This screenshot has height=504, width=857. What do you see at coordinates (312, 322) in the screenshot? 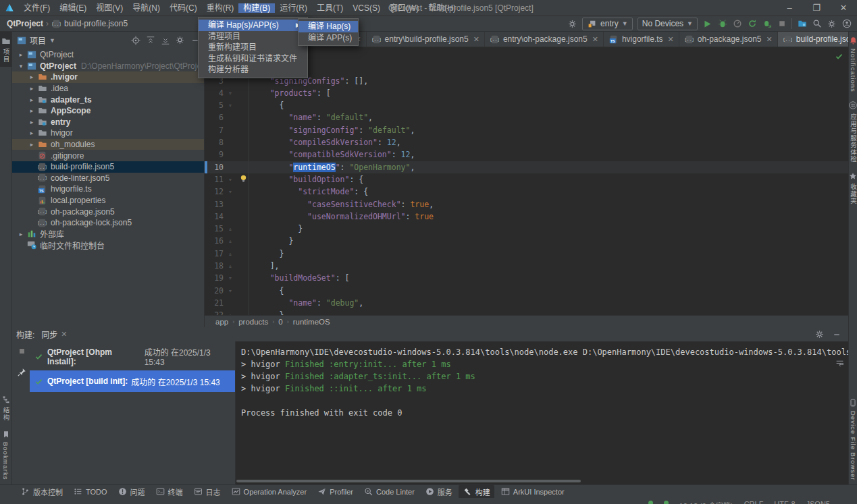
I see `breadcrumb-runtimeos: runtimeOS` at bounding box center [312, 322].